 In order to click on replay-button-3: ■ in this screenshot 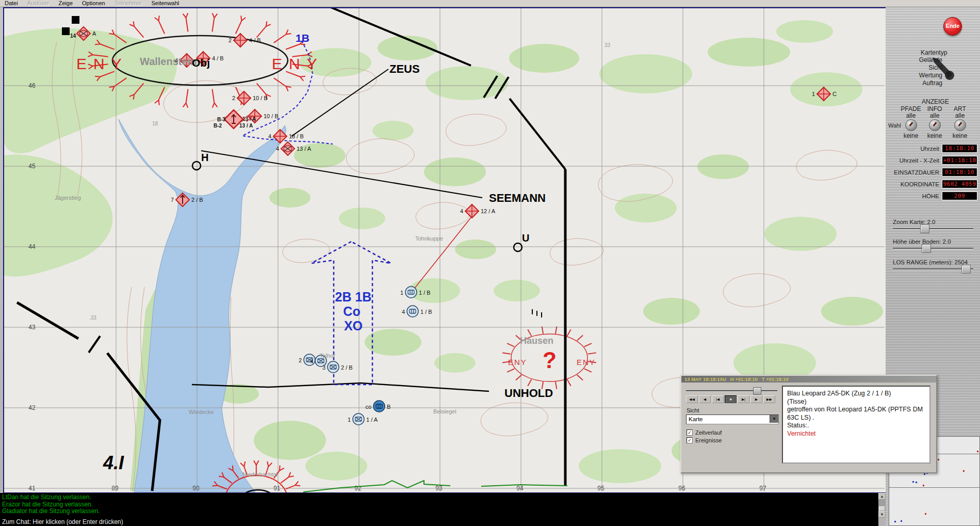, I will do `click(730, 400)`.